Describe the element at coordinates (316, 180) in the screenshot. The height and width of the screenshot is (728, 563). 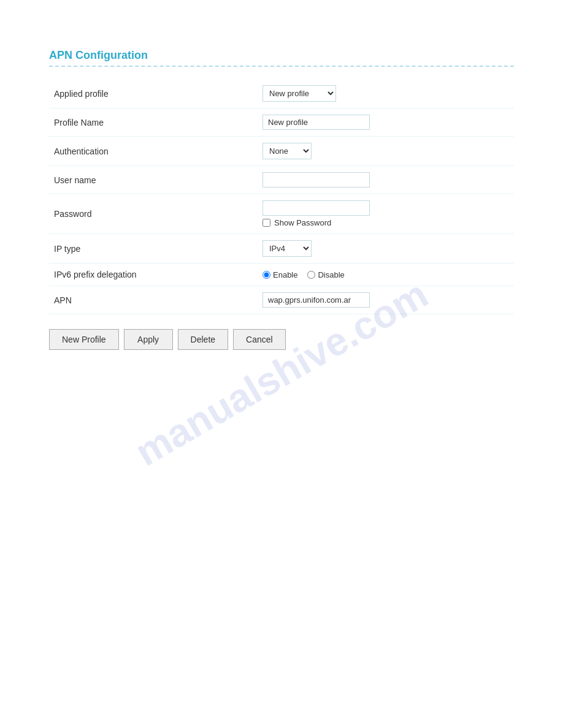
I see `username-input` at that location.